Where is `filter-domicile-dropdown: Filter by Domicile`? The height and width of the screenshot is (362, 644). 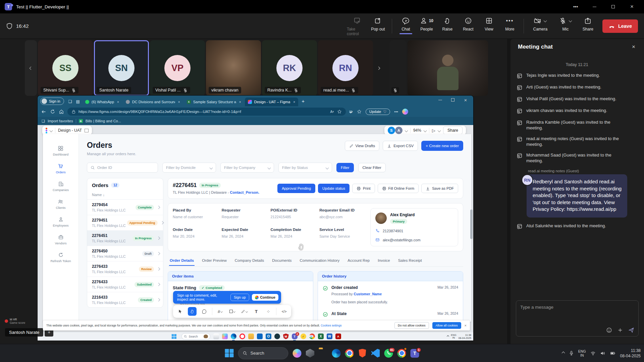
filter-domicile-dropdown: Filter by Domicile is located at coordinates (189, 168).